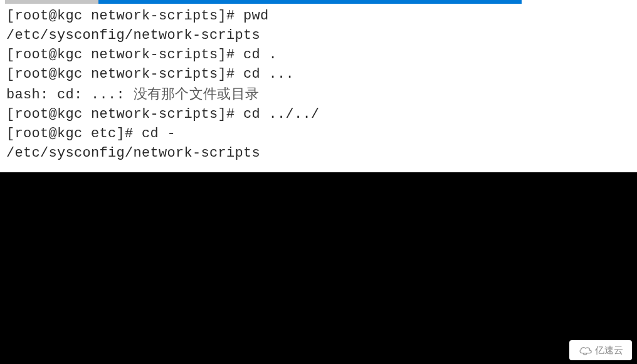 Image resolution: width=637 pixels, height=364 pixels. Describe the element at coordinates (586, 350) in the screenshot. I see `cloud-icon` at that location.